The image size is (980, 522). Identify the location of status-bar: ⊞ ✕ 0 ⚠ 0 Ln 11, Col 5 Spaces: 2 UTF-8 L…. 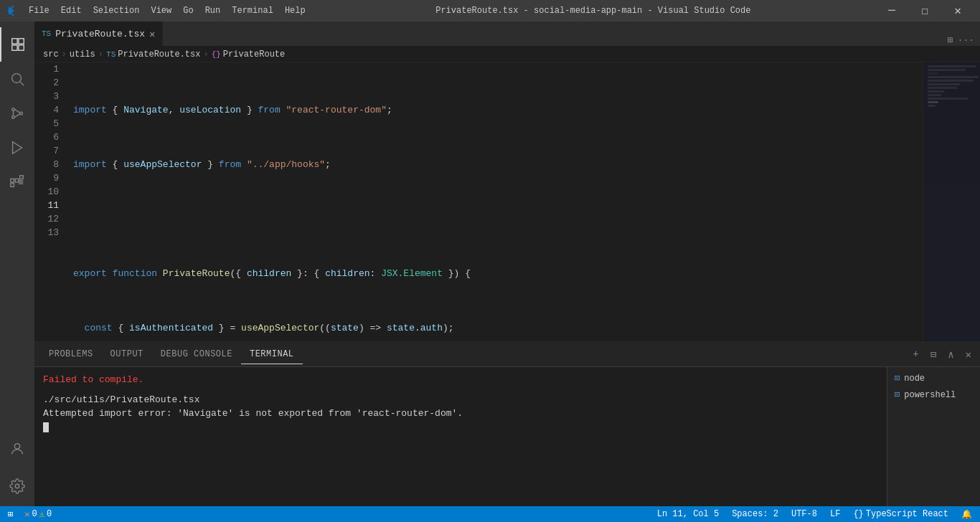
(490, 514).